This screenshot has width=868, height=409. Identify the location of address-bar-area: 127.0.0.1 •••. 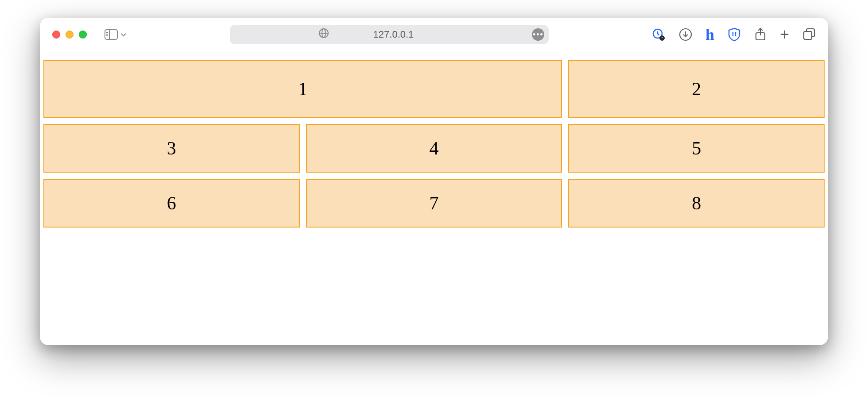
(390, 35).